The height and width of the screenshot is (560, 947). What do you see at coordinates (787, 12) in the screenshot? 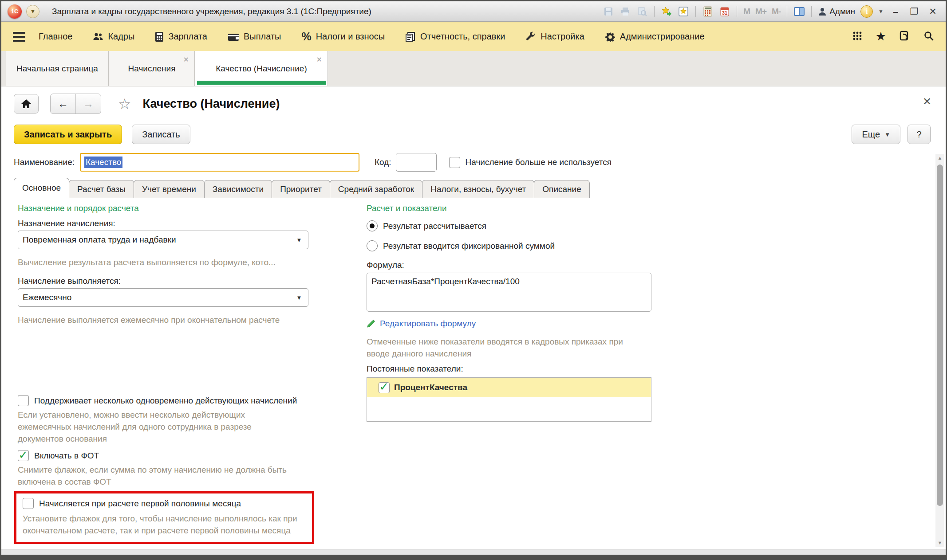
I see `separator` at bounding box center [787, 12].